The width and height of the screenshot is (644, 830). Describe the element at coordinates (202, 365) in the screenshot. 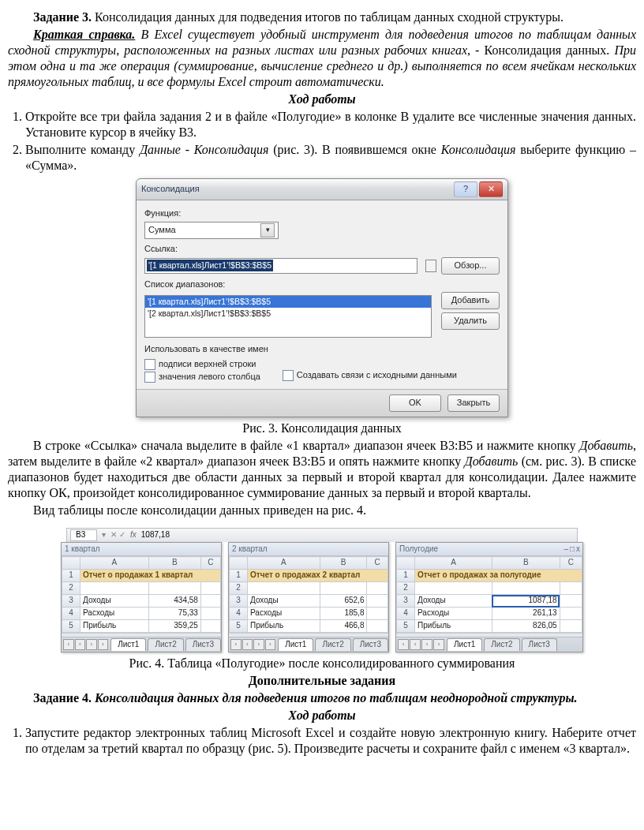

I see `top-row-checkbox: подписи верхней строки` at that location.